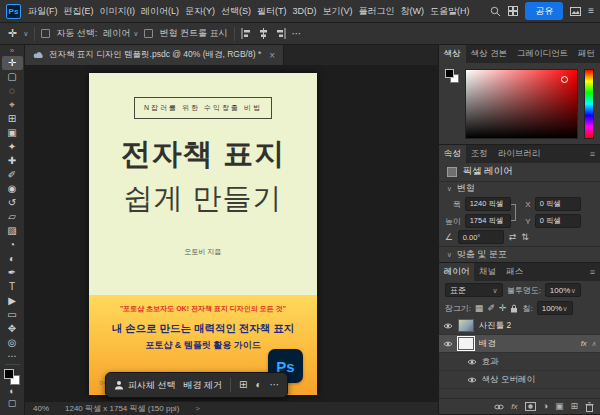 This screenshot has height=415, width=600. What do you see at coordinates (488, 344) in the screenshot?
I see `layer-name: 배경` at bounding box center [488, 344].